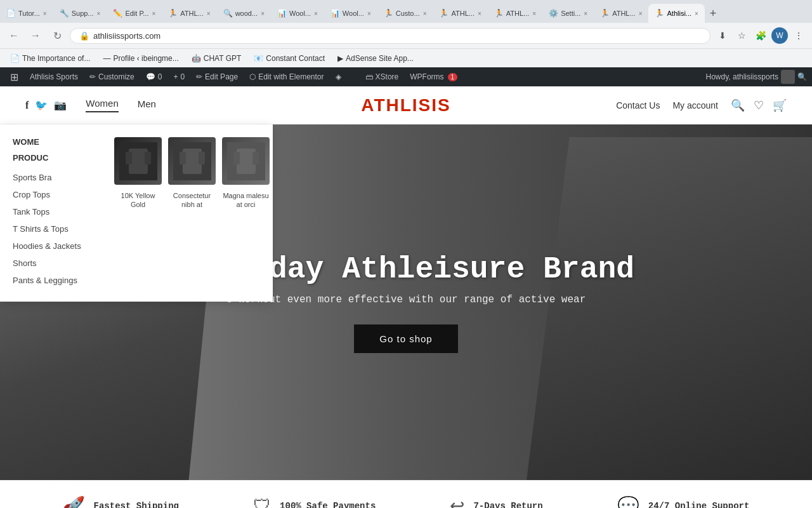 Image resolution: width=812 pixels, height=508 pixels. What do you see at coordinates (406, 494) in the screenshot?
I see `footer-bar: 🚀 Fastest Shipping 🛡 100% Safe Payments …` at bounding box center [406, 494].